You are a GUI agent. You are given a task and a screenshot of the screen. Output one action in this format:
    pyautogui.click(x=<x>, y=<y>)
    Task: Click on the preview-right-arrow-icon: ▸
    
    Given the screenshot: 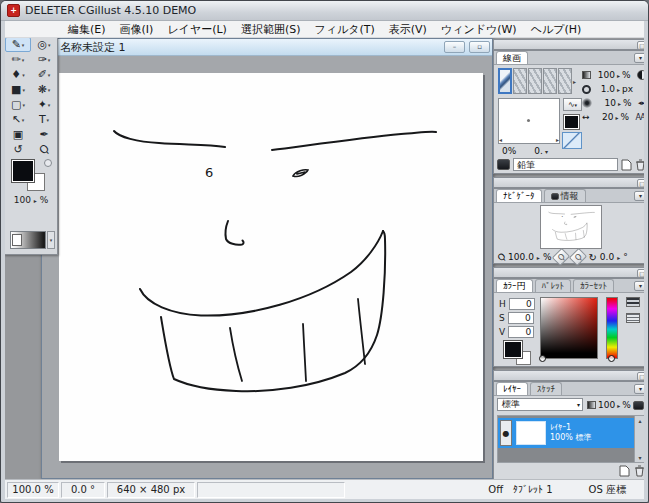 What is the action you would take?
    pyautogui.click(x=558, y=140)
    